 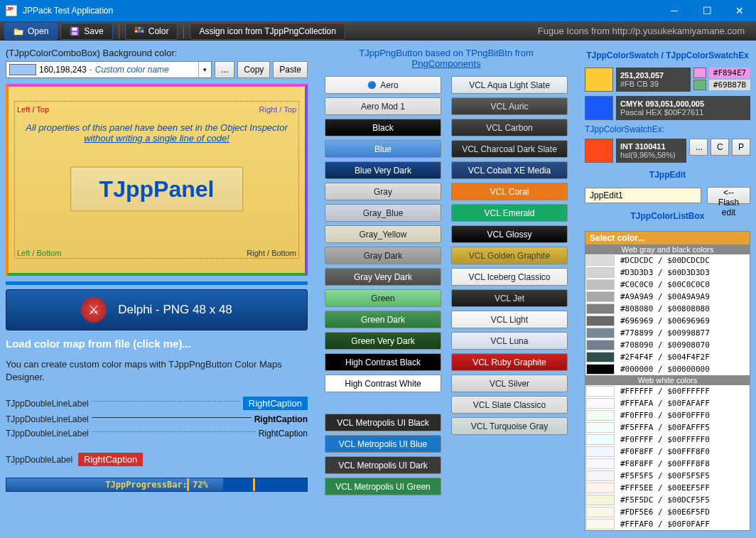 What do you see at coordinates (271, 253) in the screenshot?
I see `corner-right-bottom: Right / Bottom` at bounding box center [271, 253].